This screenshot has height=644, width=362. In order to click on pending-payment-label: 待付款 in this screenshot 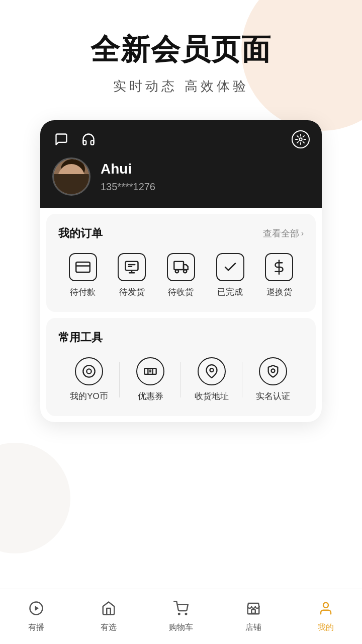, I will do `click(82, 292)`.